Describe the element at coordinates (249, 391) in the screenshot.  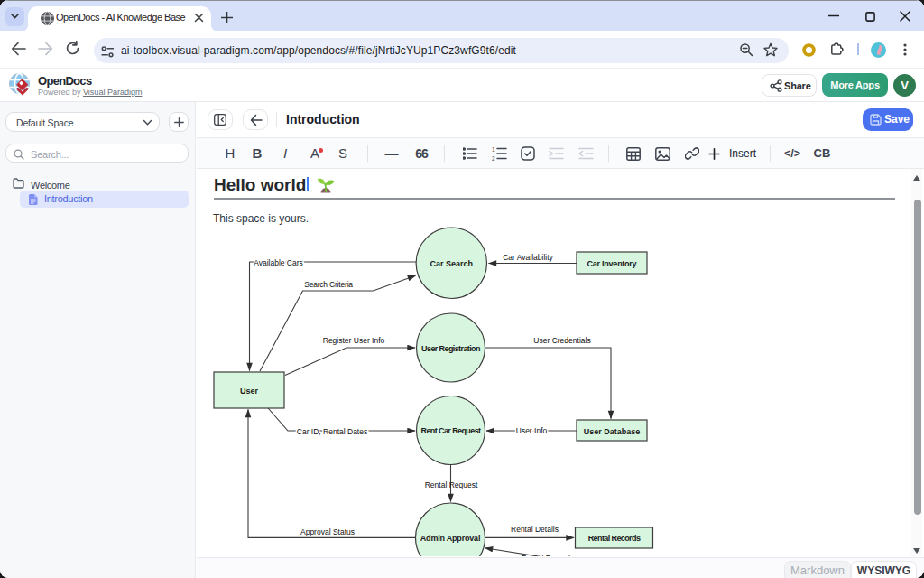
I see `svg-text: User` at that location.